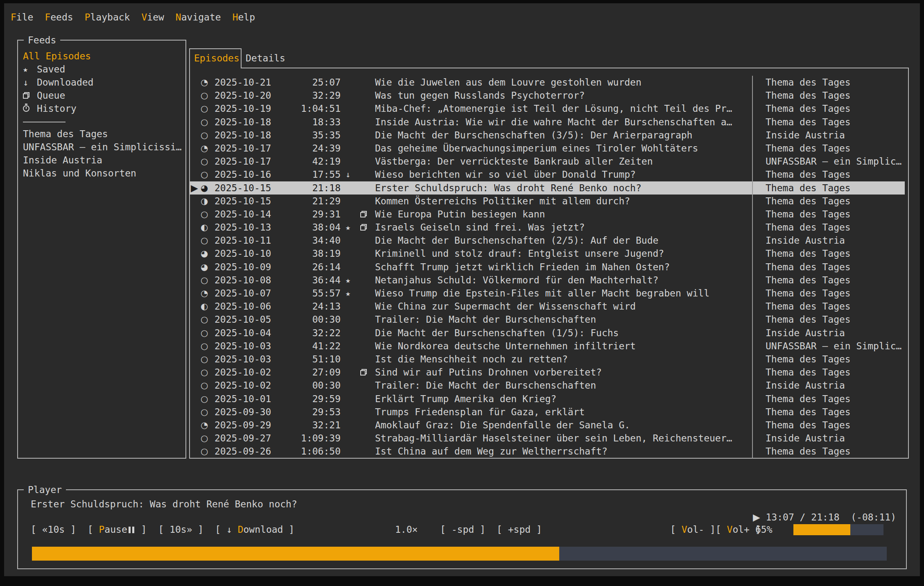 This screenshot has height=586, width=924. What do you see at coordinates (244, 109) in the screenshot?
I see `episode-date: 2025-10-19` at bounding box center [244, 109].